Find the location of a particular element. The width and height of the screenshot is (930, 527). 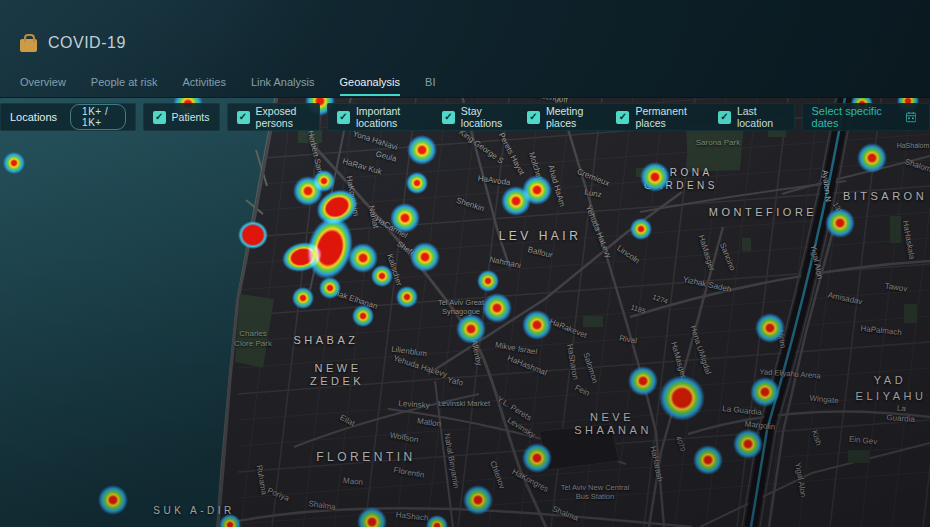

filter-stay-locations: ✓Stay locations is located at coordinates (478, 117).